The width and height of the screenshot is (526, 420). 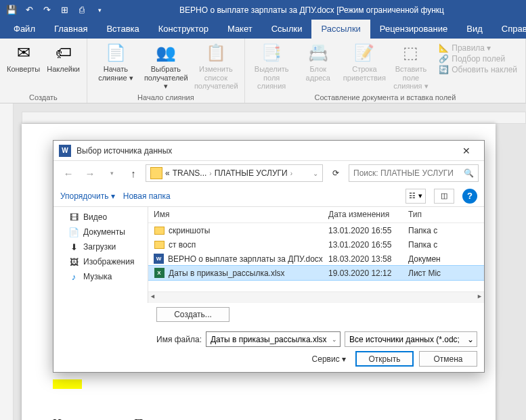 What do you see at coordinates (245, 259) in the screenshot?
I see `file-name: ВЕРНО о выплате зарплаты за ДПУ.docx` at bounding box center [245, 259].